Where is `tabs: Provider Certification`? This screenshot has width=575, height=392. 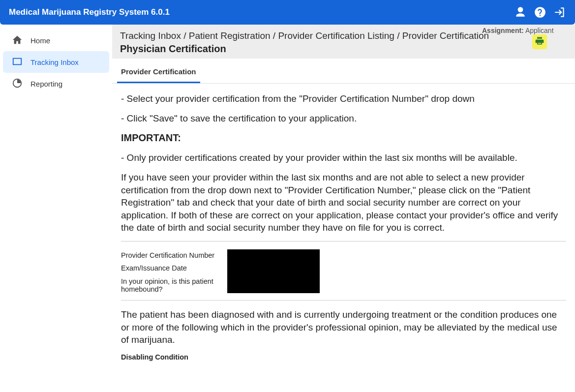
tabs: Provider Certification is located at coordinates (343, 73).